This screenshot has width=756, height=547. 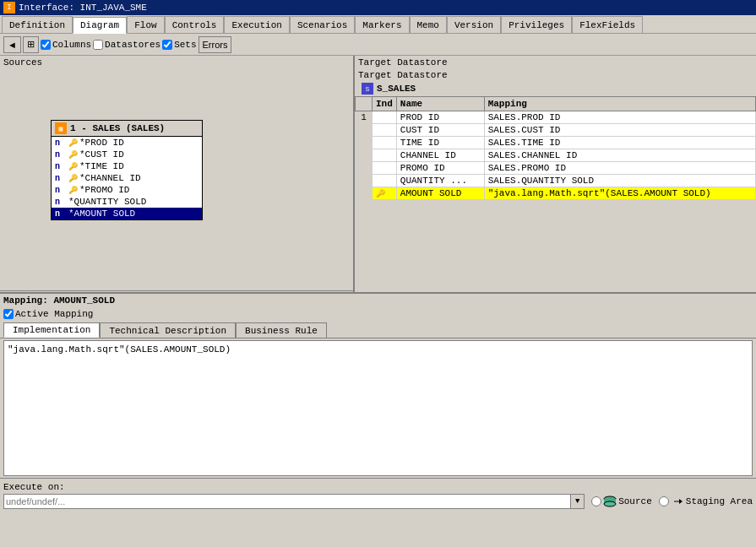 What do you see at coordinates (48, 314) in the screenshot?
I see `active-mapping-checkbox-label: Active Mapping` at bounding box center [48, 314].